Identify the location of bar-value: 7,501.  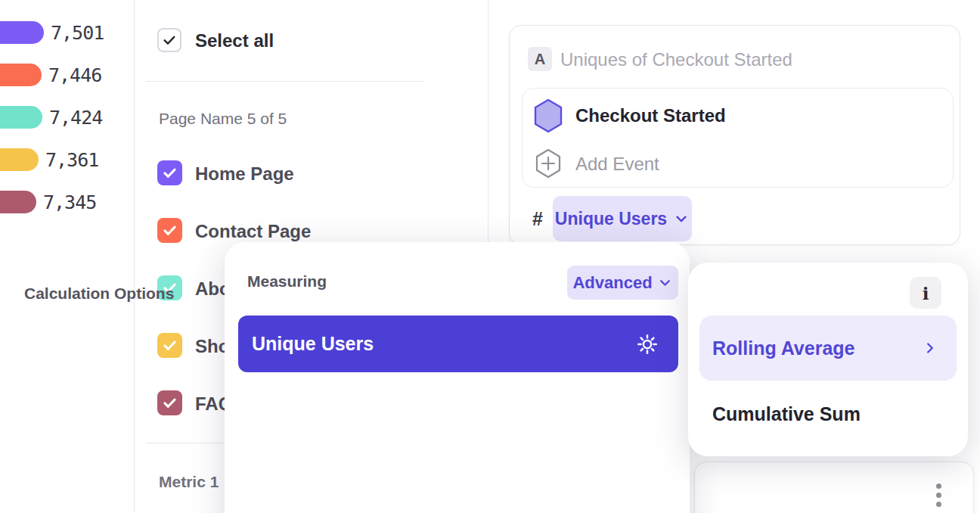
(77, 33).